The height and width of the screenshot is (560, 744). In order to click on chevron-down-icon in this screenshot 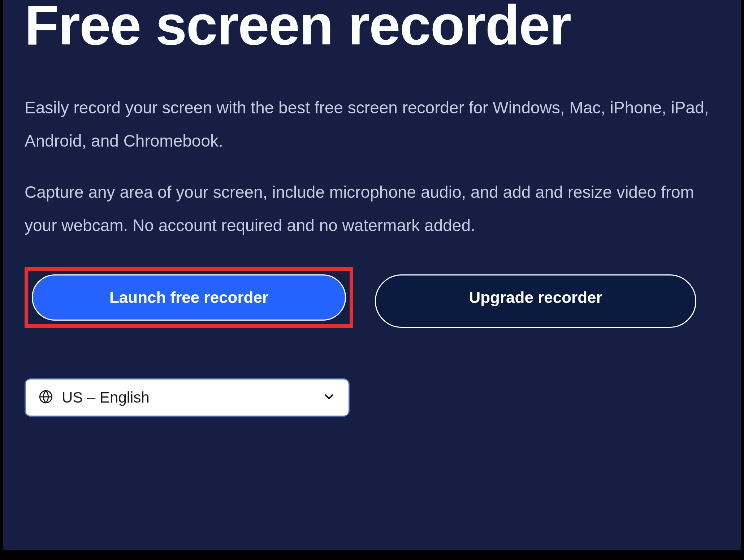, I will do `click(329, 398)`.